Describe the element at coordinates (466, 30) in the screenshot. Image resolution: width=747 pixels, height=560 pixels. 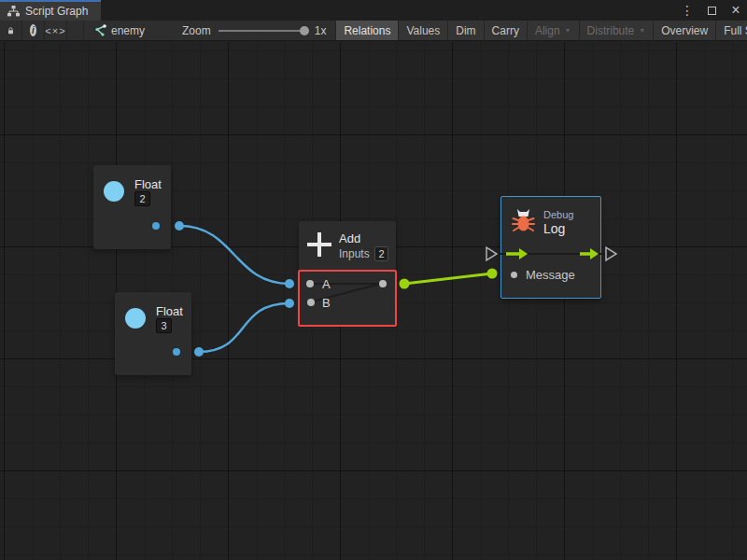
I see `dim-button: Dim` at that location.